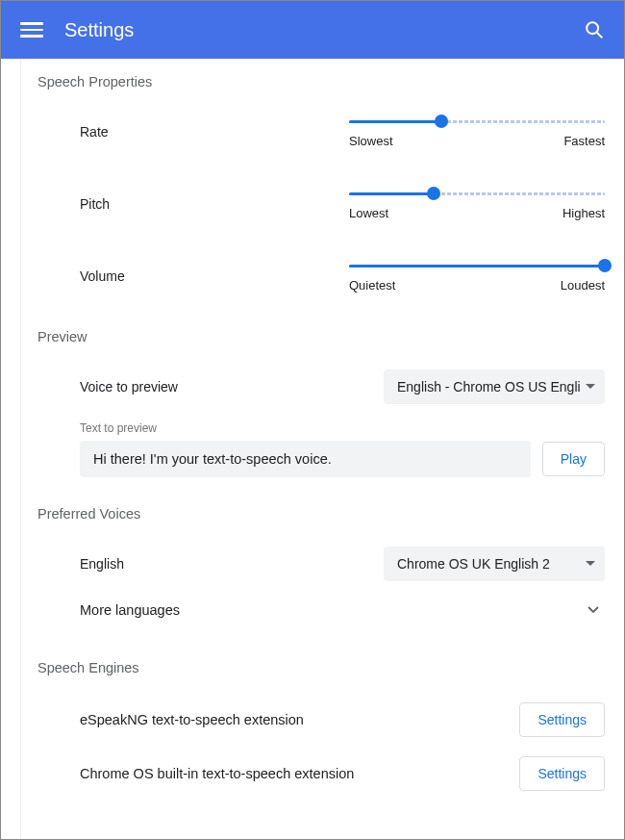 Image resolution: width=625 pixels, height=840 pixels. Describe the element at coordinates (494, 387) in the screenshot. I see `voice-to-preview-select: English - Chrome OS US English` at that location.